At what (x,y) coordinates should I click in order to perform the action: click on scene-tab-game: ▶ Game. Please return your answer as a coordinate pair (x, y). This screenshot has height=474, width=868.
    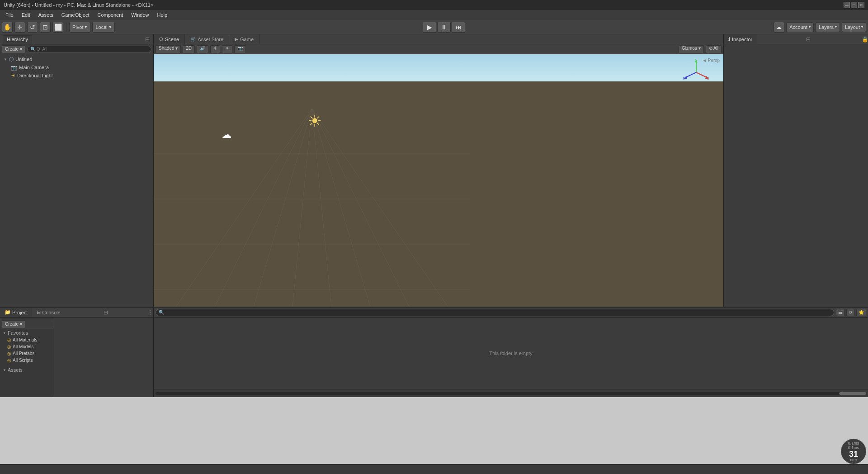
    Looking at the image, I should click on (244, 39).